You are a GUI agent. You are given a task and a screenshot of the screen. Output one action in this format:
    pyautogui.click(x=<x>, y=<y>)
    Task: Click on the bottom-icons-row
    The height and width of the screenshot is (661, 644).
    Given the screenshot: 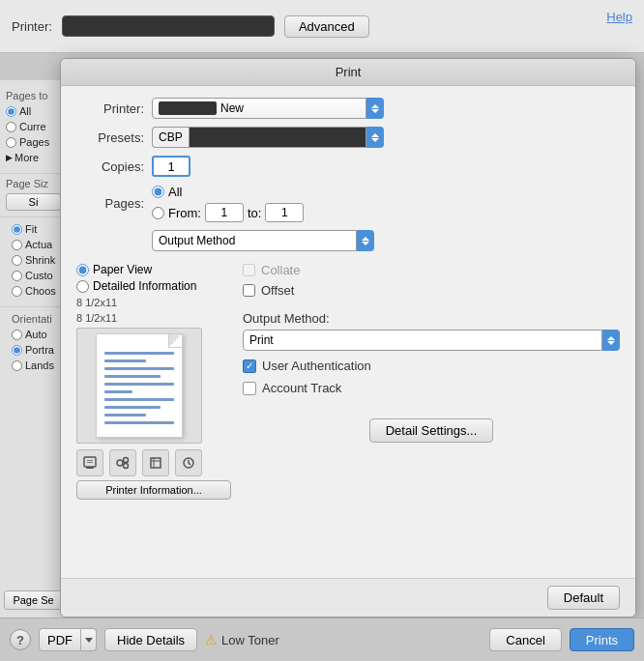 What is the action you would take?
    pyautogui.click(x=154, y=463)
    